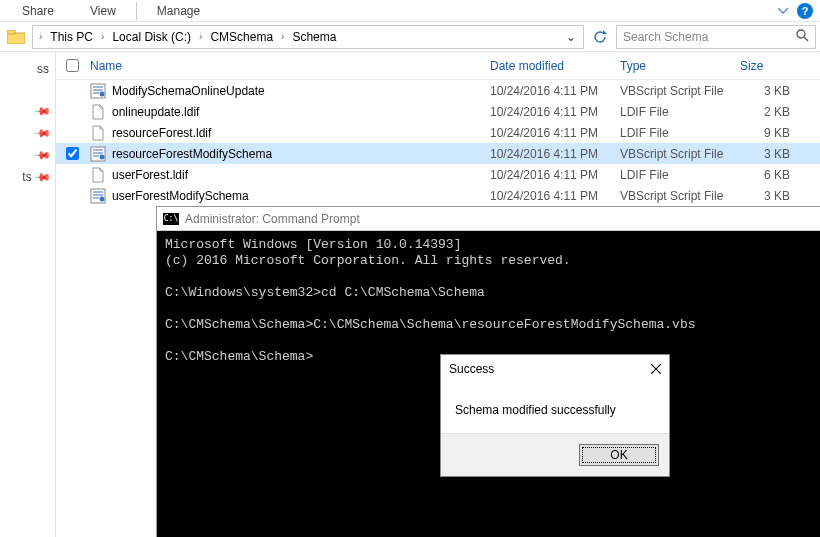  Describe the element at coordinates (72, 37) in the screenshot. I see `breadcrumb-item: This PC` at that location.